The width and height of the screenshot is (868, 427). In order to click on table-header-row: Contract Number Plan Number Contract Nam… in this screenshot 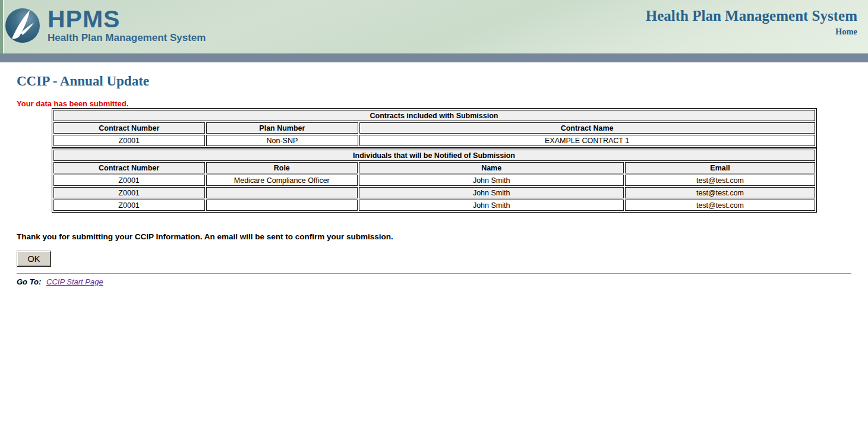, I will do `click(434, 128)`.